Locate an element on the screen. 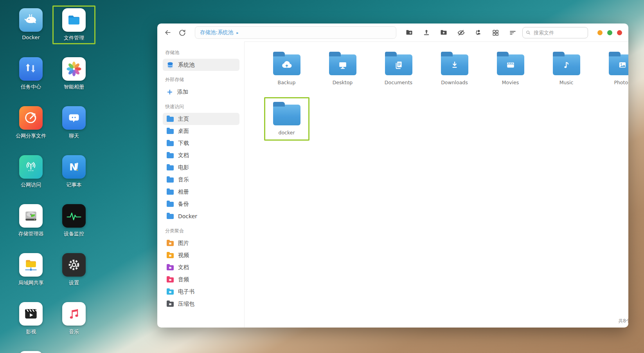 Image resolution: width=644 pixels, height=353 pixels. file-count-status: 共8个文件 is located at coordinates (623, 321).